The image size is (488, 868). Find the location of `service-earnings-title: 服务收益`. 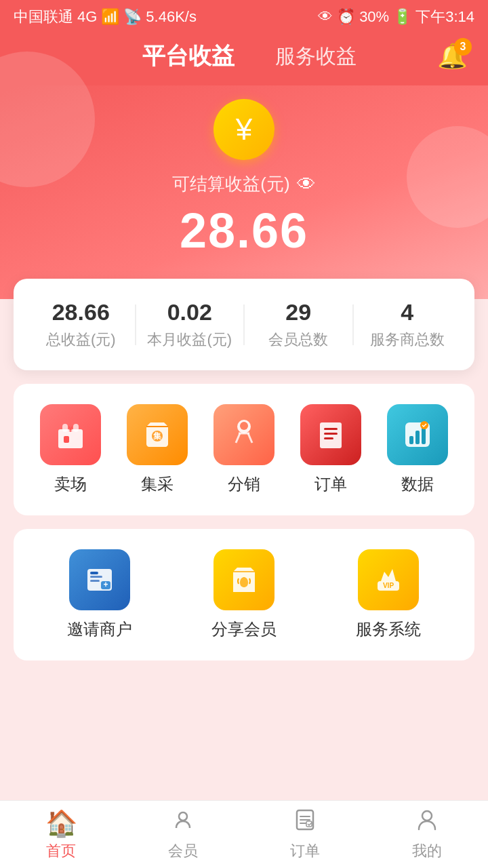

service-earnings-title: 服务收益 is located at coordinates (316, 57).